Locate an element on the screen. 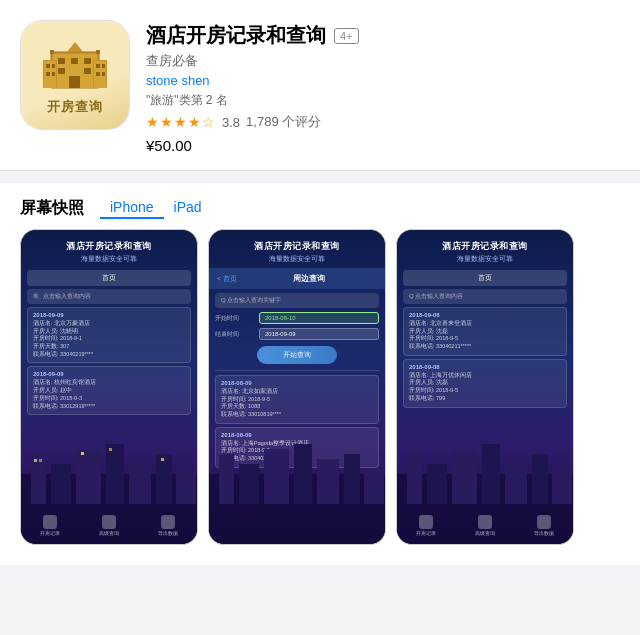 This screenshot has height=635, width=640. sc2-start-value: 2018-08-10 is located at coordinates (319, 318).